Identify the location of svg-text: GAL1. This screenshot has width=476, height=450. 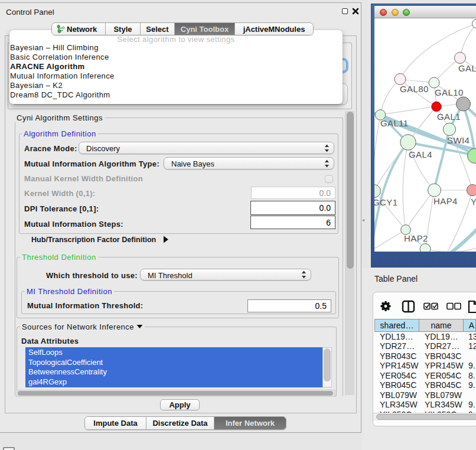
(449, 117).